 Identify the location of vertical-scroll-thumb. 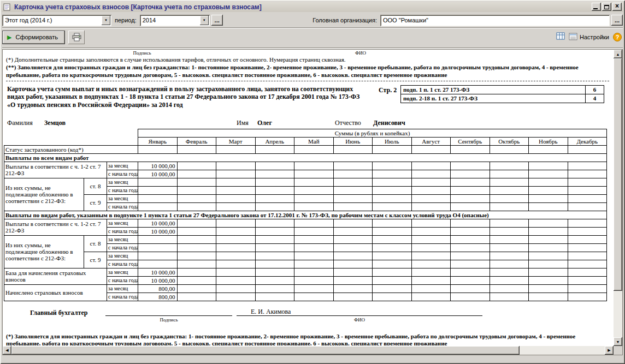
(618, 175).